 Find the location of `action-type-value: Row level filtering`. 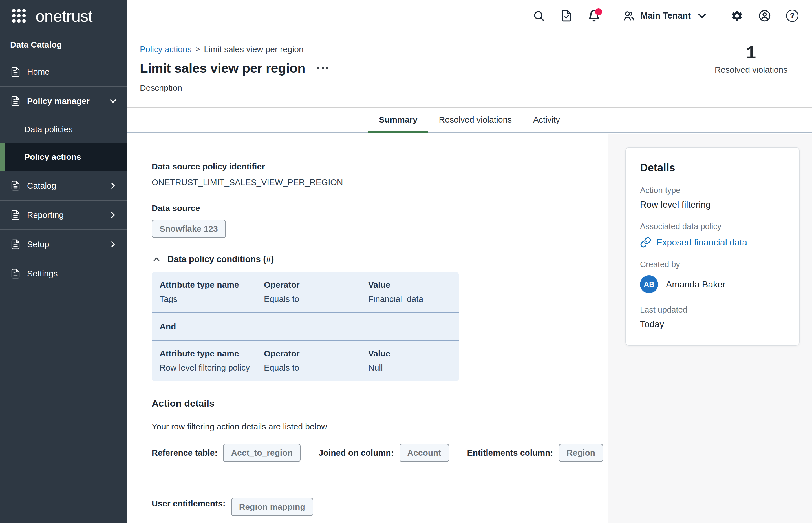

action-type-value: Row level filtering is located at coordinates (713, 204).